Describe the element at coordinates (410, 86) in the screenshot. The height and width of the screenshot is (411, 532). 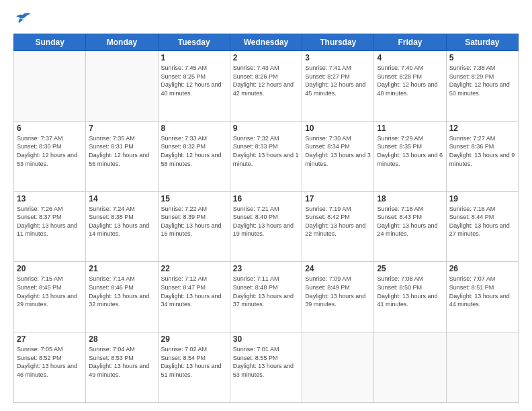
I see `day-cell: 4Sunrise: 7:40 AM Sunset: 8:28 PM Daylig…` at that location.